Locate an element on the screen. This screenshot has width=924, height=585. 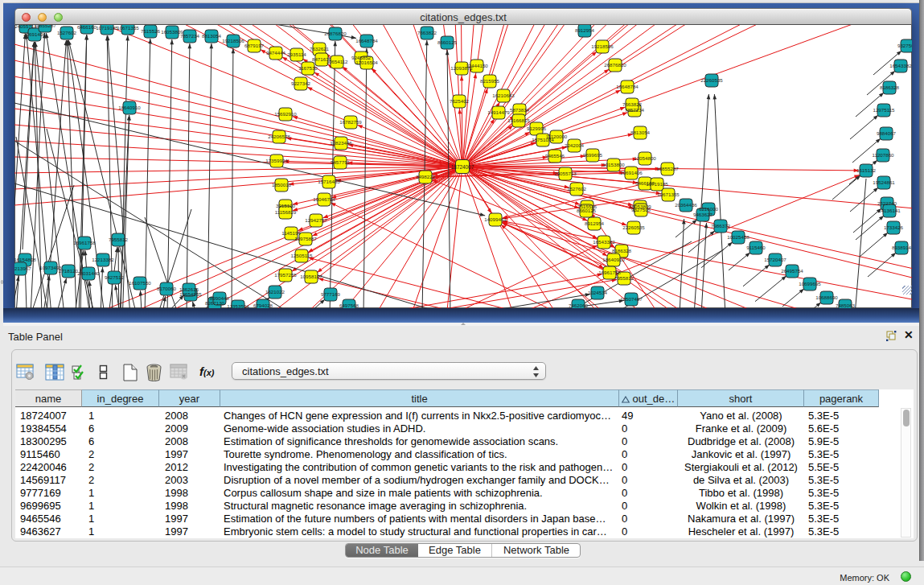
svg-text: 1615132 is located at coordinates (867, 171).